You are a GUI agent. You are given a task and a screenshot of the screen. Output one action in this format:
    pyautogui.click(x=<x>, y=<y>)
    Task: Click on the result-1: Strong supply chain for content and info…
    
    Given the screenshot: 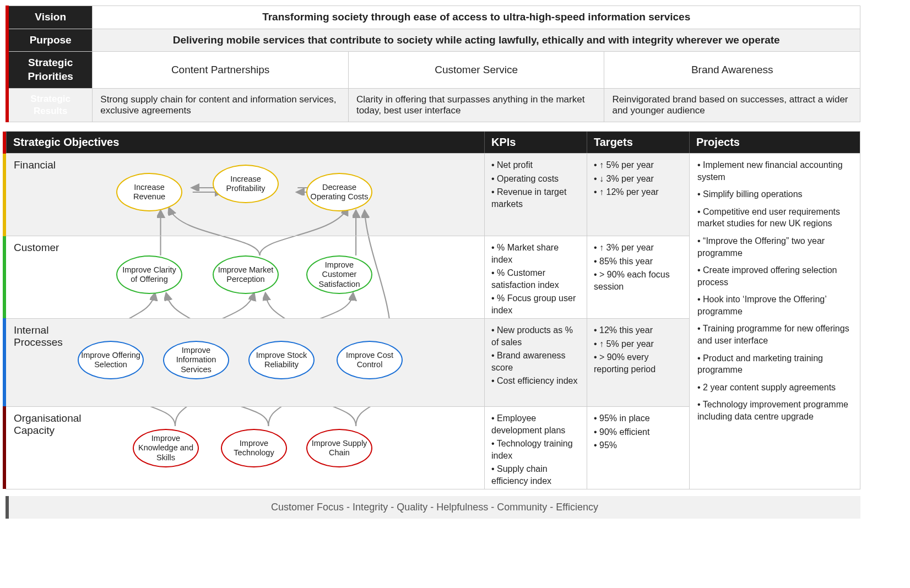 What is the action you would take?
    pyautogui.click(x=220, y=105)
    